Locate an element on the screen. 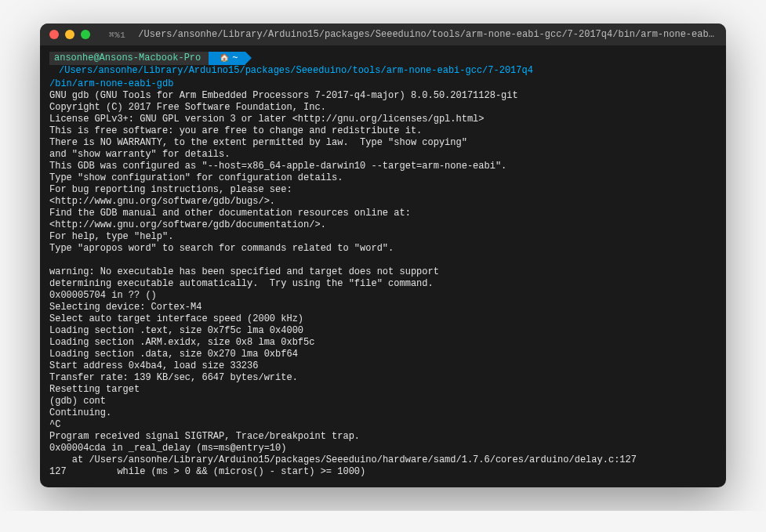 The image size is (766, 532). prompt-tilde: ~ is located at coordinates (235, 58).